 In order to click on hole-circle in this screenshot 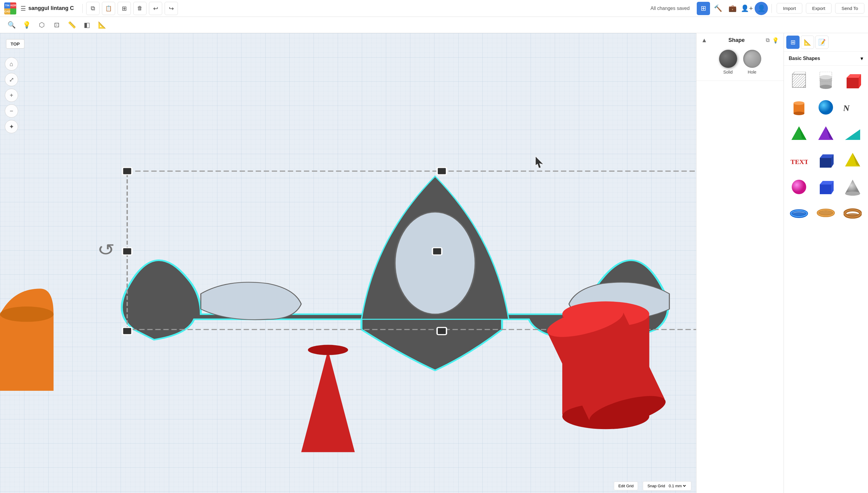, I will do `click(752, 59)`.